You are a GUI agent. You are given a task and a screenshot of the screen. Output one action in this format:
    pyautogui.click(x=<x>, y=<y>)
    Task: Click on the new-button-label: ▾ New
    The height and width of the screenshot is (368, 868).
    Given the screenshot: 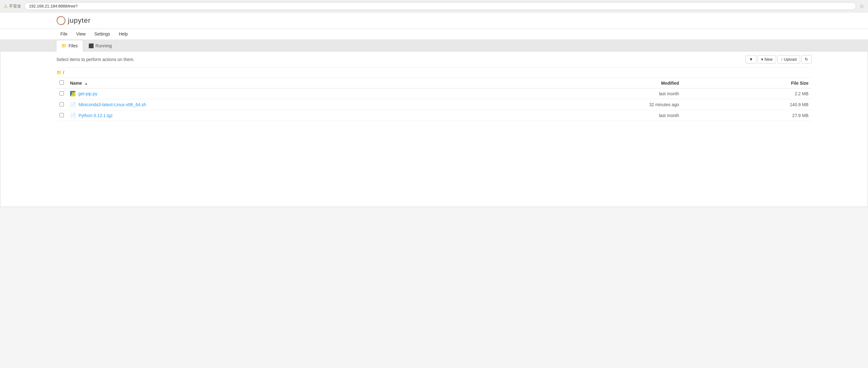 What is the action you would take?
    pyautogui.click(x=767, y=59)
    